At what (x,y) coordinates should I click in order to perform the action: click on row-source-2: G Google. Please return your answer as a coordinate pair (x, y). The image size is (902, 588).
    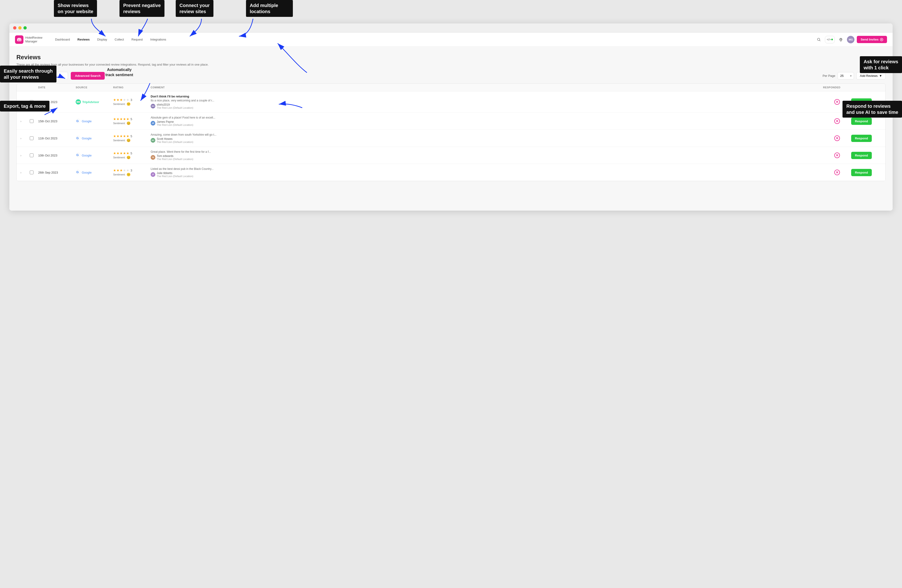
    Looking at the image, I should click on (95, 121).